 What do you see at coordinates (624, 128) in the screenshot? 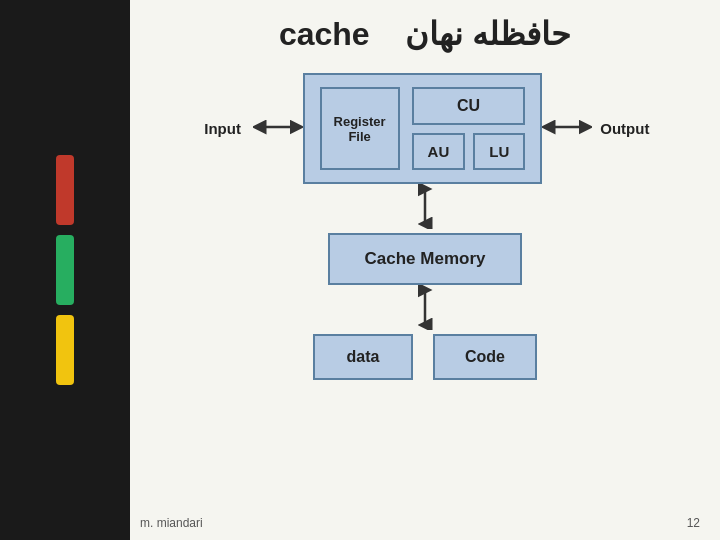
I see `output-label: Output` at bounding box center [624, 128].